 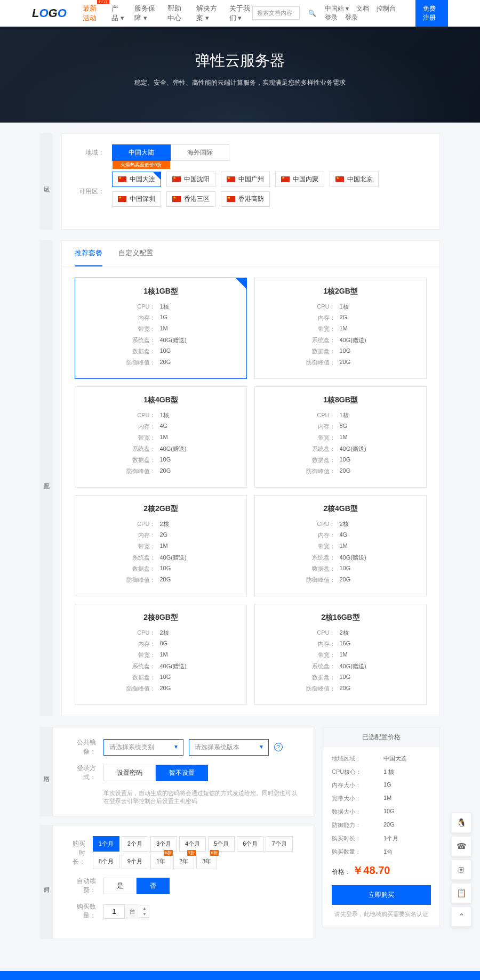 What do you see at coordinates (191, 179) in the screenshot?
I see `region-1: 中国沈阳` at bounding box center [191, 179].